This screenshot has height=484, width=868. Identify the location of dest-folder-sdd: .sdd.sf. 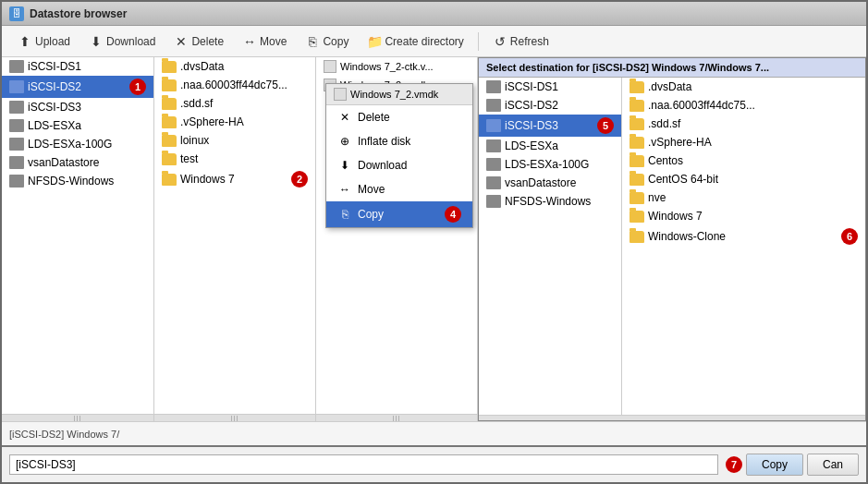
(743, 124).